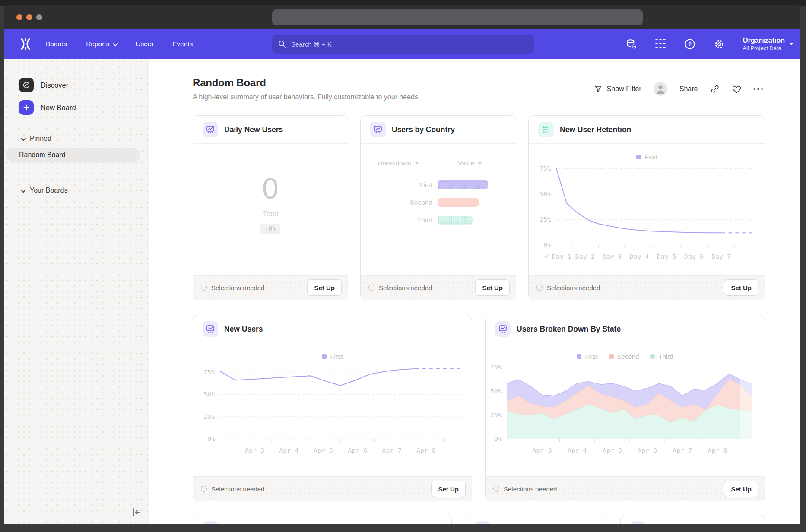 This screenshot has width=806, height=532. Describe the element at coordinates (660, 89) in the screenshot. I see `avatar` at that location.